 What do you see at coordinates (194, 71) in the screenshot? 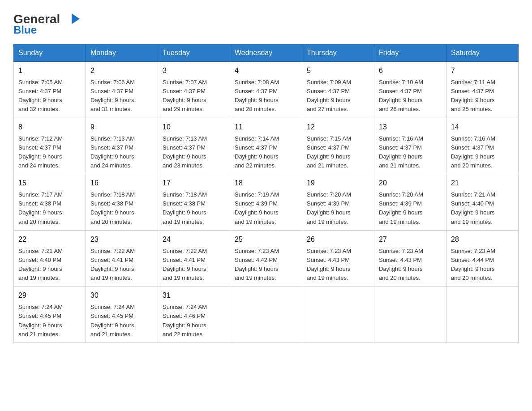
I see `day-number: 3` at bounding box center [194, 71].